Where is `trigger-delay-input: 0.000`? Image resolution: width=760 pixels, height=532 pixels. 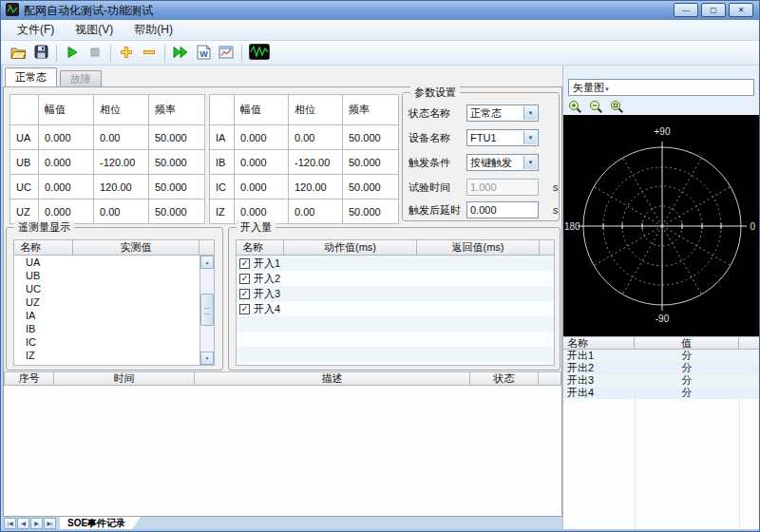 trigger-delay-input: 0.000 is located at coordinates (503, 210).